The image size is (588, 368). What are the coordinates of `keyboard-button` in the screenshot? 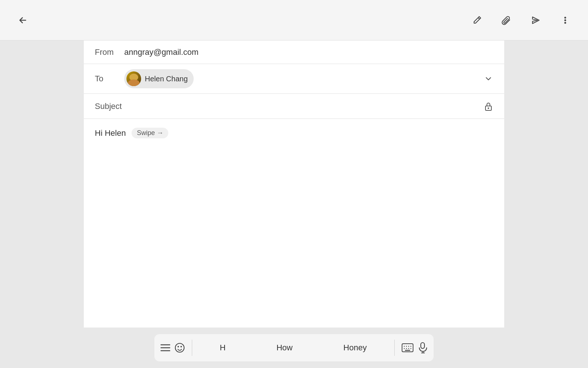 It's located at (408, 348).